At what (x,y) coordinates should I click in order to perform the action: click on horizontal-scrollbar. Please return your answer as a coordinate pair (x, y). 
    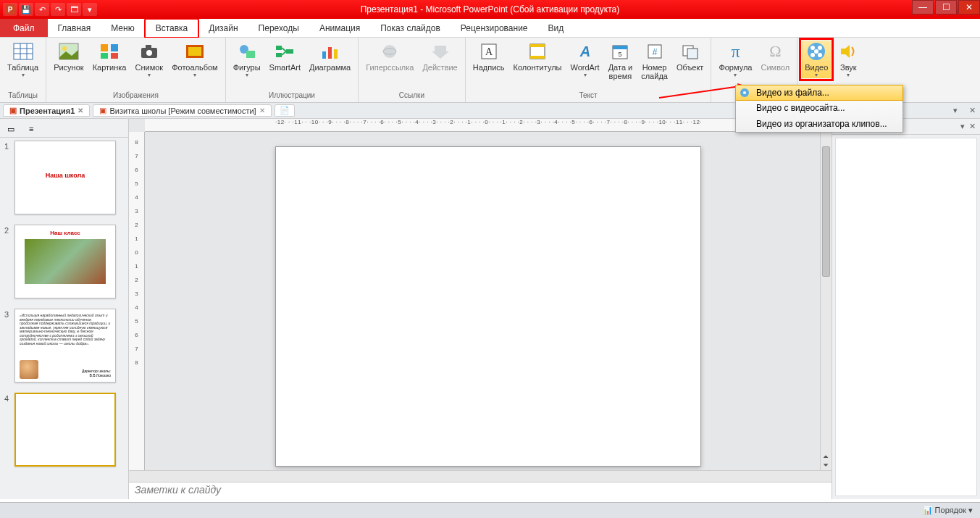
    Looking at the image, I should click on (480, 476).